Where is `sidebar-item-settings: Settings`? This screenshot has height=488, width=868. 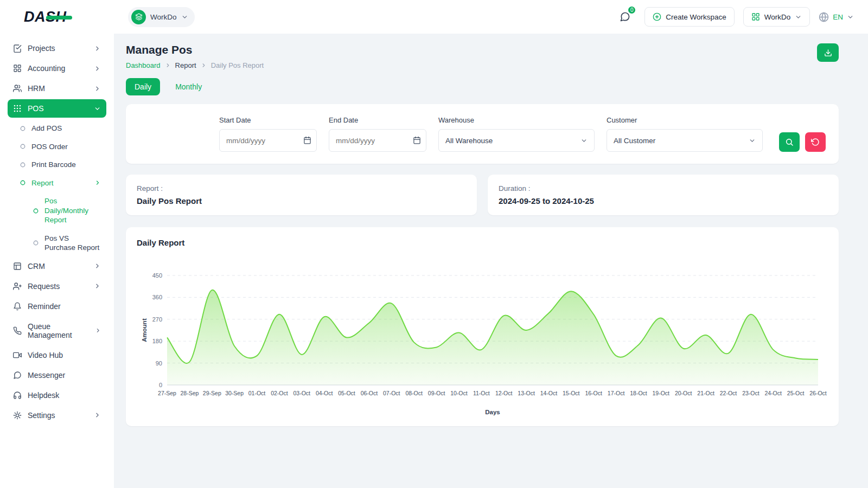 sidebar-item-settings: Settings is located at coordinates (57, 415).